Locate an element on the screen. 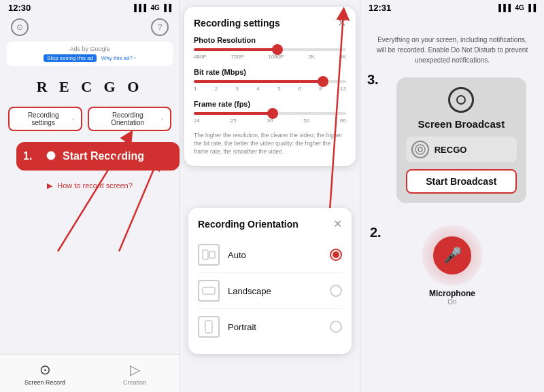 The width and height of the screenshot is (544, 392). status-icons-1: ▌▌▌ 4G ▐▐ is located at coordinates (152, 8).